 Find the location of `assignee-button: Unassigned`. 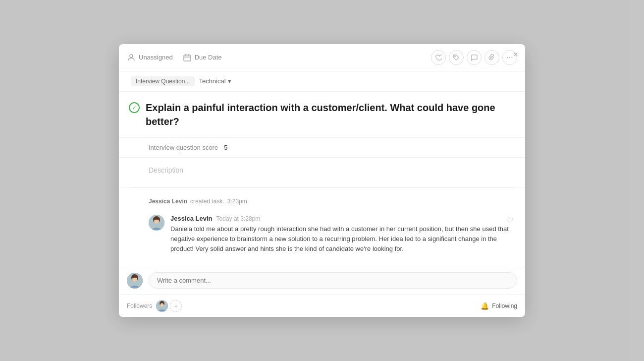

assignee-button: Unassigned is located at coordinates (150, 58).